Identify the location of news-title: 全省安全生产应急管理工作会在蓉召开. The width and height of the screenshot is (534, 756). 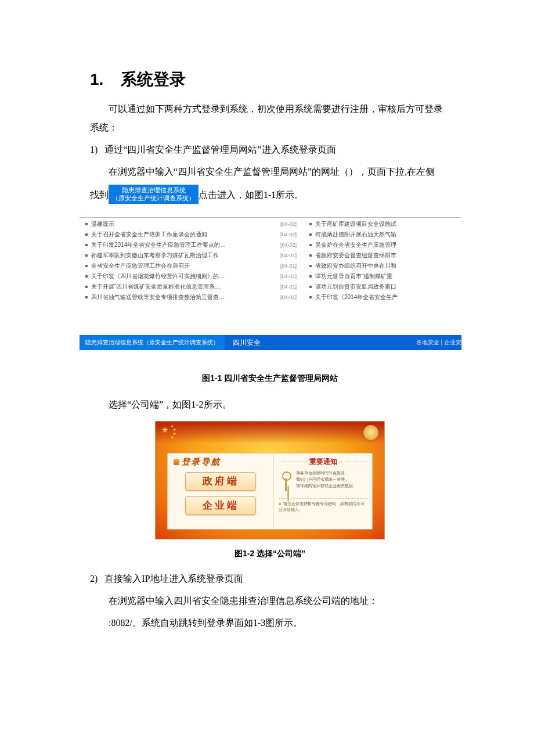
(182, 266).